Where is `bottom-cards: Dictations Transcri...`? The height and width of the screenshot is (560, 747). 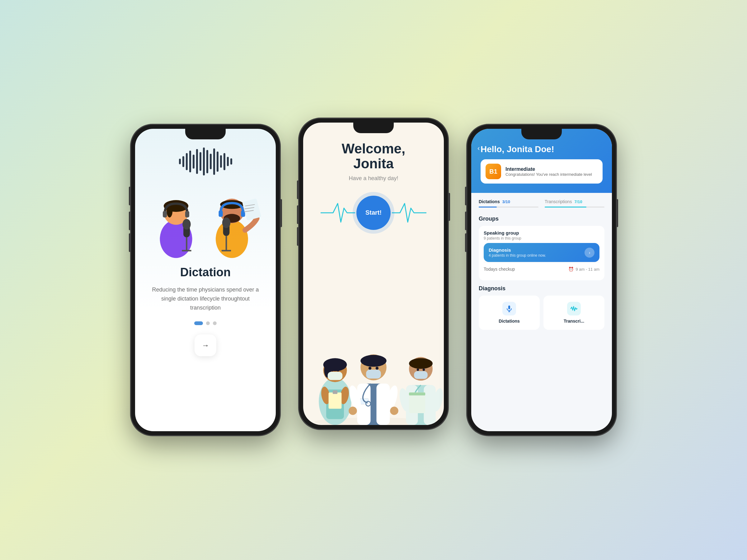 bottom-cards: Dictations Transcri... is located at coordinates (542, 313).